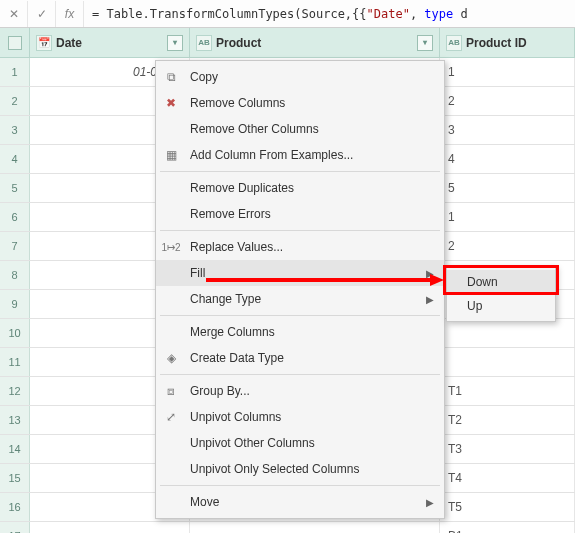 The width and height of the screenshot is (575, 533). I want to click on menu-copy: ⧉ Copy, so click(300, 77).